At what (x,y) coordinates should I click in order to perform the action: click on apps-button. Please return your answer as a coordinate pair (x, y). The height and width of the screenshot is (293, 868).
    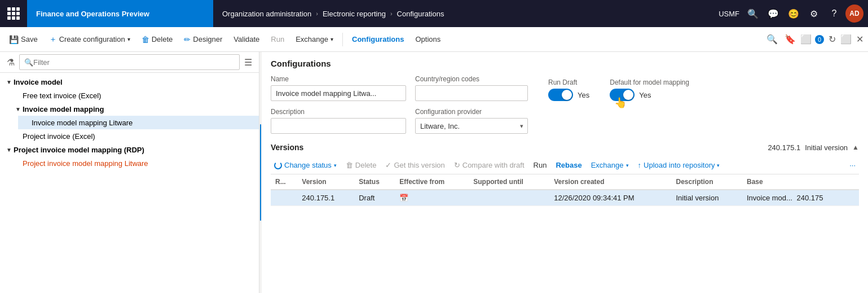
    Looking at the image, I should click on (14, 14).